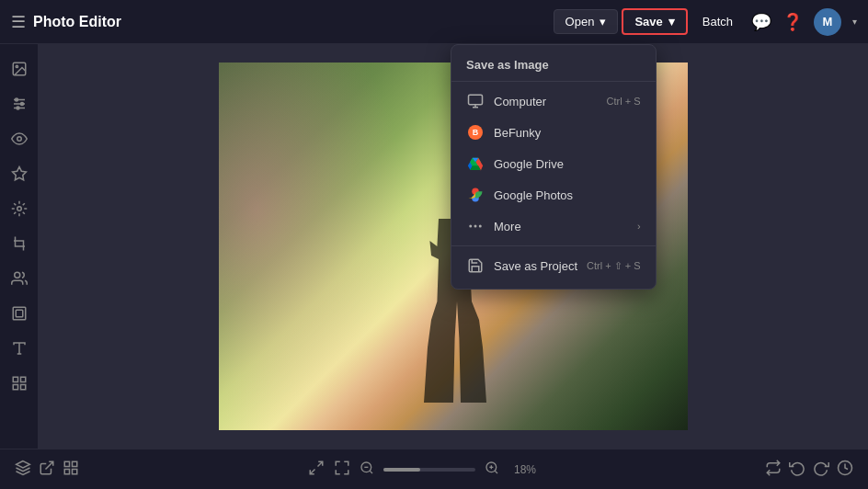 Image resolution: width=868 pixels, height=489 pixels. I want to click on sidebar-item-frames, so click(19, 313).